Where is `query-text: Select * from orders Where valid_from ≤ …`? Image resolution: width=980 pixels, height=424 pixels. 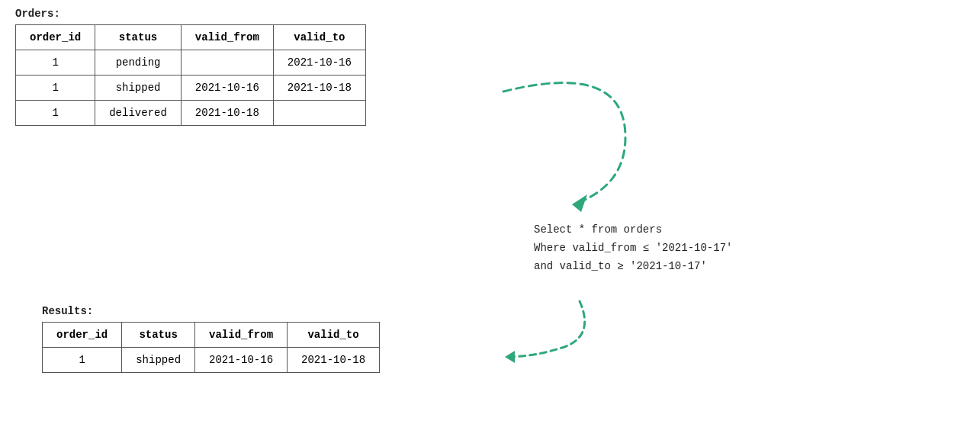 query-text: Select * from orders Where valid_from ≤ … is located at coordinates (633, 249).